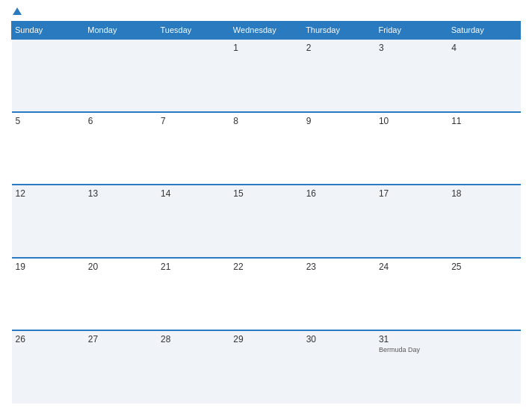 The height and width of the screenshot is (411, 532). Describe the element at coordinates (484, 75) in the screenshot. I see `calendar-day-cell: 4` at that location.